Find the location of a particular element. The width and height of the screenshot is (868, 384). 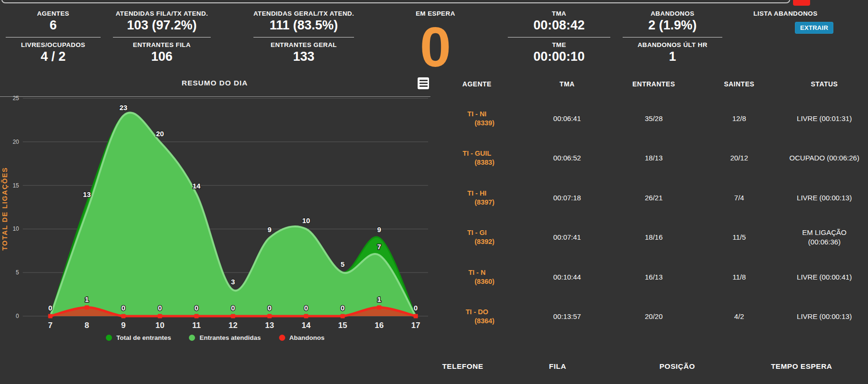

agent-table-header: AGENTE TMA ENTRANTES SAINTES STATUS is located at coordinates (649, 84).